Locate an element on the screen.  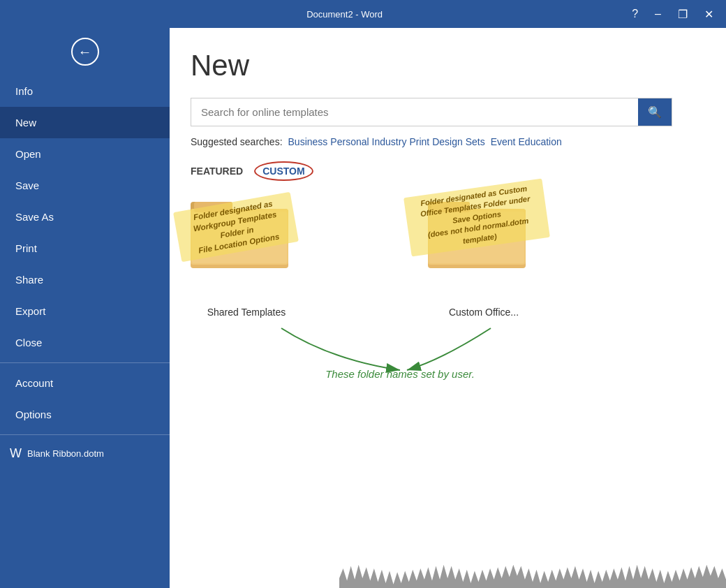
sidebar-item-open: Open is located at coordinates (85, 154).